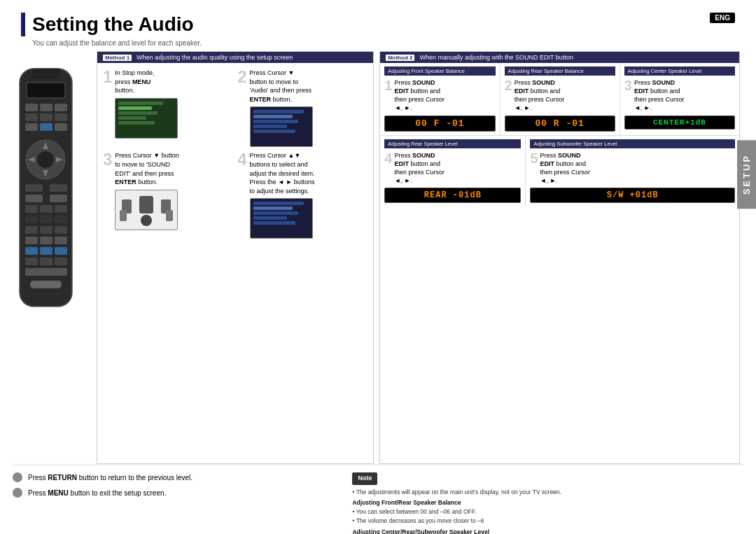 Image resolution: width=756 pixels, height=534 pixels. Describe the element at coordinates (118, 57) in the screenshot. I see `method1-badge: Method 1` at that location.